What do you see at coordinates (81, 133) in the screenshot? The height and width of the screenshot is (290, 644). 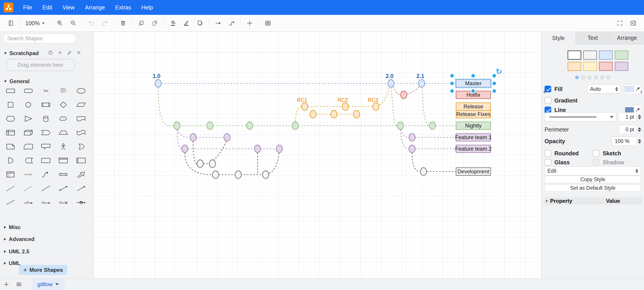 I see `shape-tape` at bounding box center [81, 133].